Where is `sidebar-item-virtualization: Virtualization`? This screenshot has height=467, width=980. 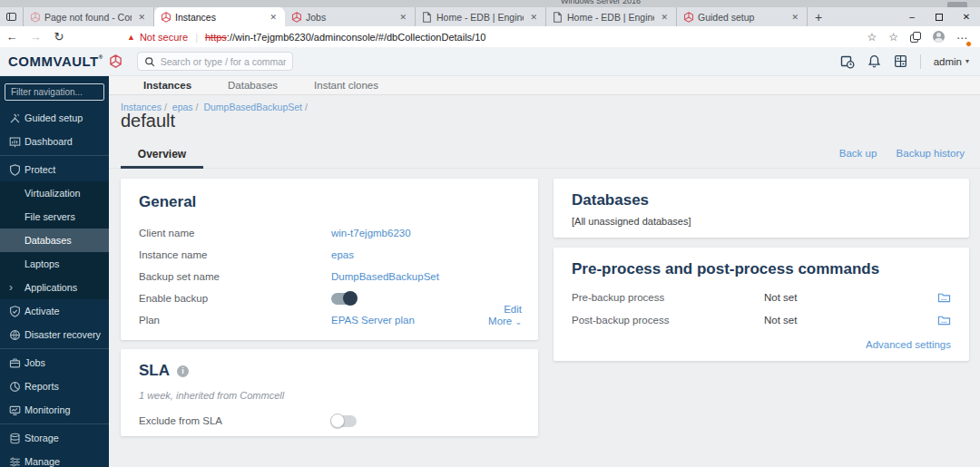 sidebar-item-virtualization: Virtualization is located at coordinates (54, 193).